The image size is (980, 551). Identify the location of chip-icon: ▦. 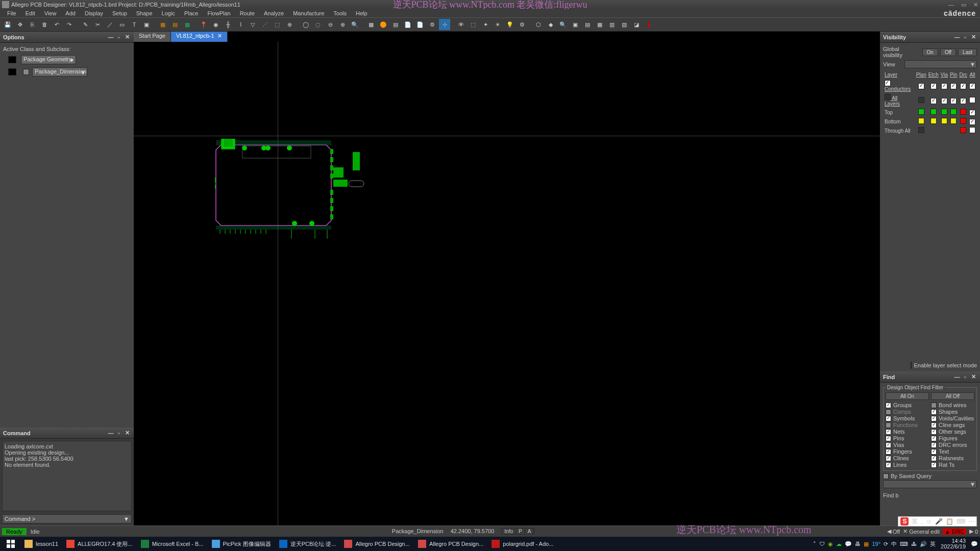
(163, 24).